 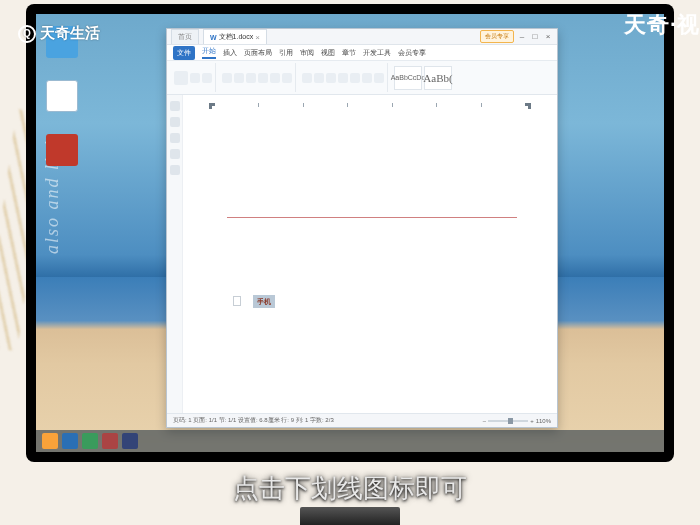 What do you see at coordinates (258, 38) in the screenshot?
I see `close-tab-icon: ×` at bounding box center [258, 38].